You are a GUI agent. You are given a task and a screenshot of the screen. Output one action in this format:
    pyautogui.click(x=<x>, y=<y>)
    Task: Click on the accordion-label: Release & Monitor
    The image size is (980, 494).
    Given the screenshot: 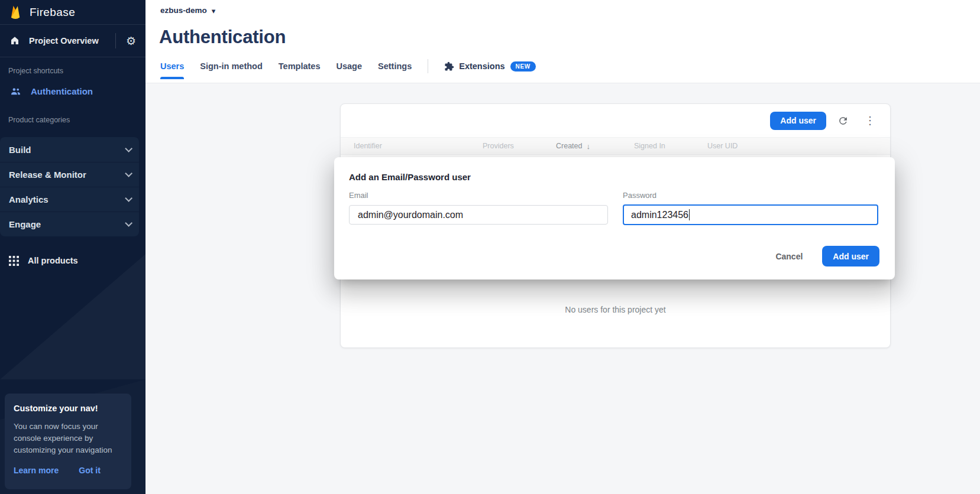 What is the action you would take?
    pyautogui.click(x=67, y=175)
    